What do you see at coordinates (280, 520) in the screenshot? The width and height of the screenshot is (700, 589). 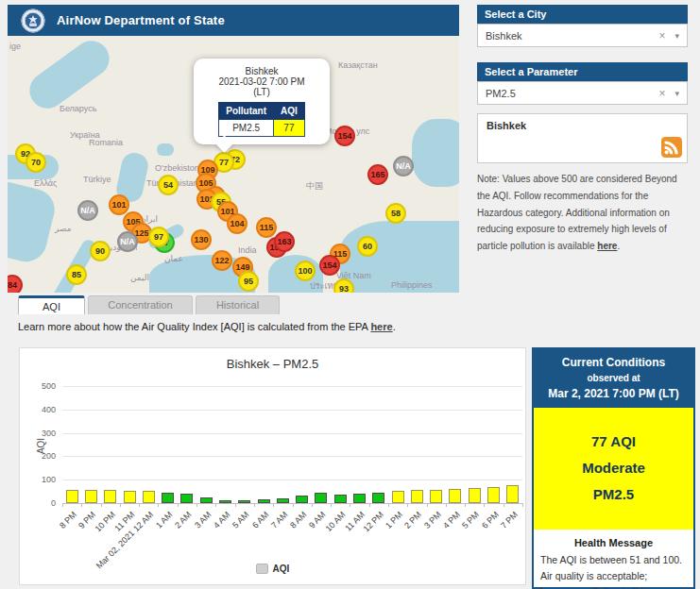 I see `x-tick-label: 7 AM` at bounding box center [280, 520].